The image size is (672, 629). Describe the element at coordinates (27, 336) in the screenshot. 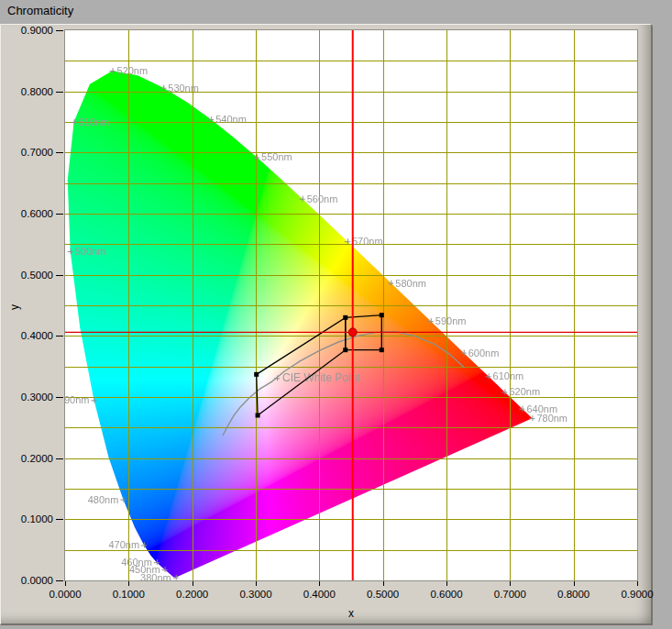

I see `y-tick-label: 0.4000` at that location.